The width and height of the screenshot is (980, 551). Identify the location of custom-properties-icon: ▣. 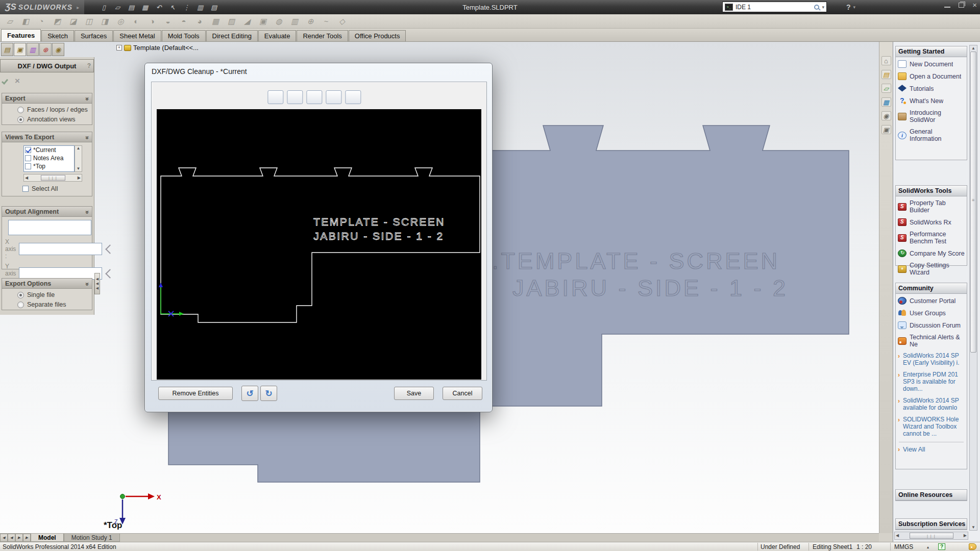
(886, 130).